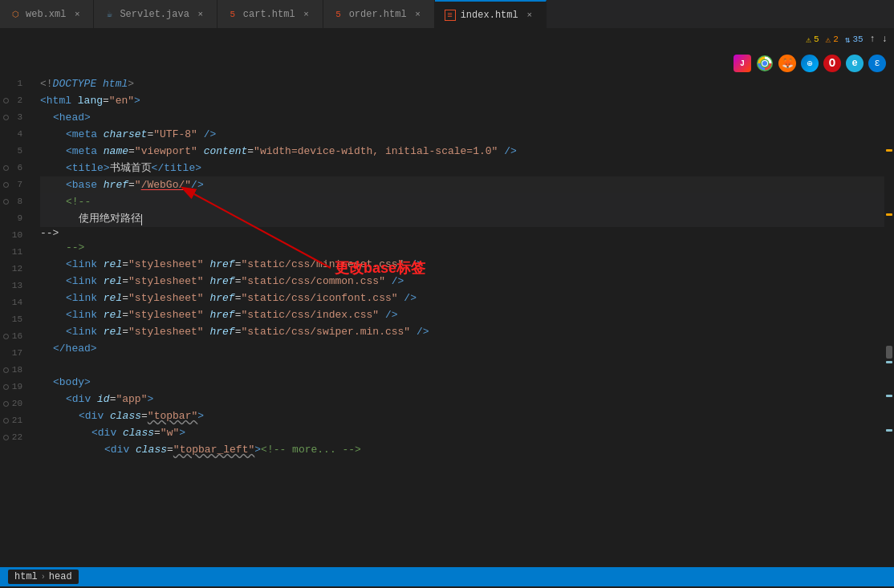  Describe the element at coordinates (530, 15) in the screenshot. I see `tab-close-index: ×` at that location.